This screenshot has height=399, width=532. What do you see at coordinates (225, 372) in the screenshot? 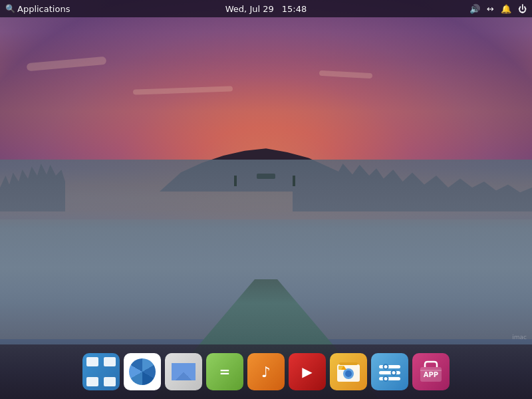
I see `calc-symbol: =` at bounding box center [225, 372].